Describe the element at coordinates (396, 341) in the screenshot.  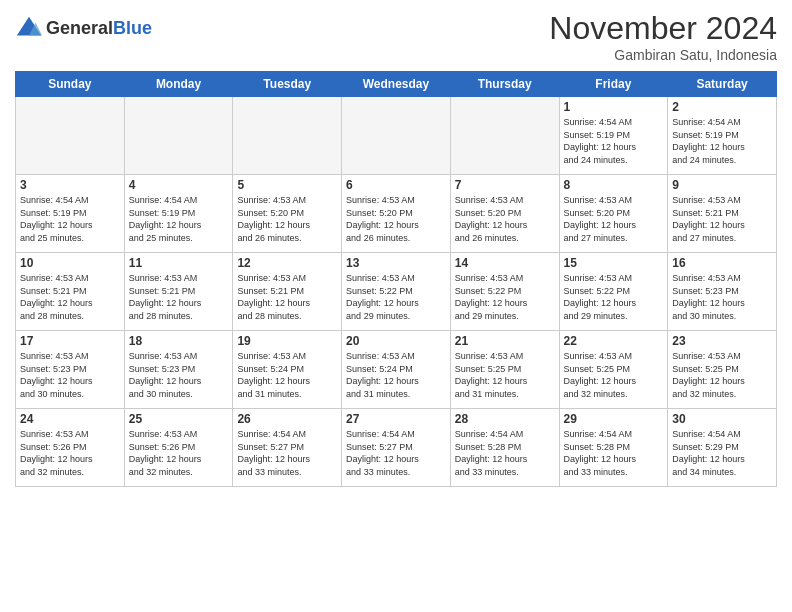
I see `day-number: 20` at that location.